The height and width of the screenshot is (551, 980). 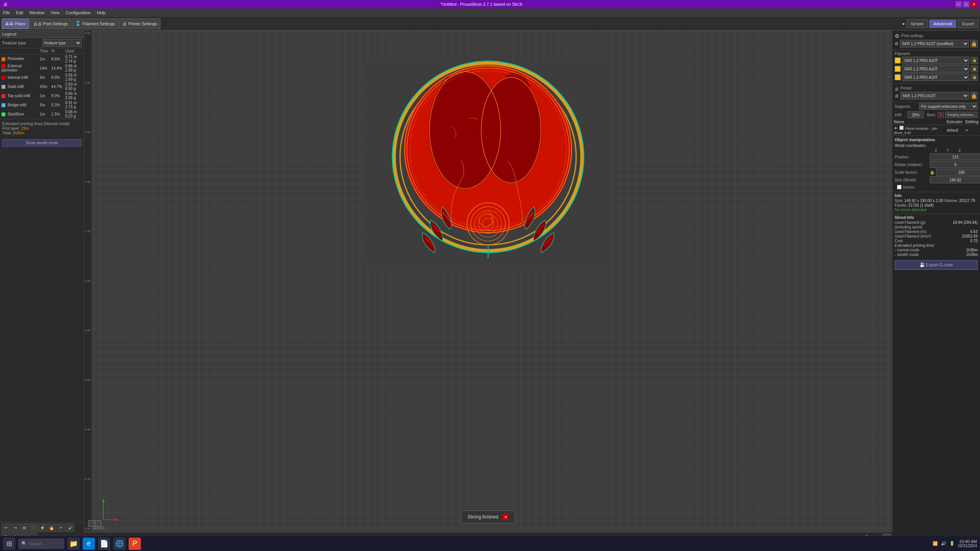 I want to click on taskbar-icon-chrome: 🌐, so click(x=119, y=544).